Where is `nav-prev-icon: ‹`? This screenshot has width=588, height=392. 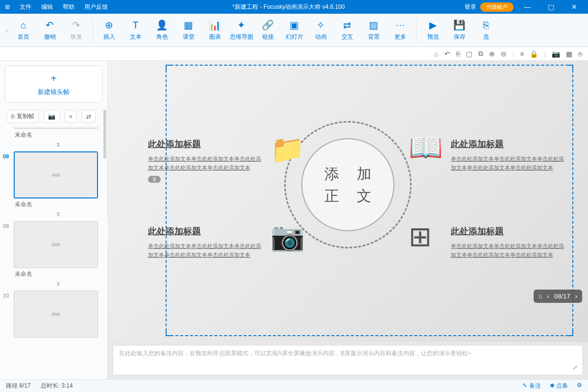
nav-prev-icon: ‹ is located at coordinates (548, 296).